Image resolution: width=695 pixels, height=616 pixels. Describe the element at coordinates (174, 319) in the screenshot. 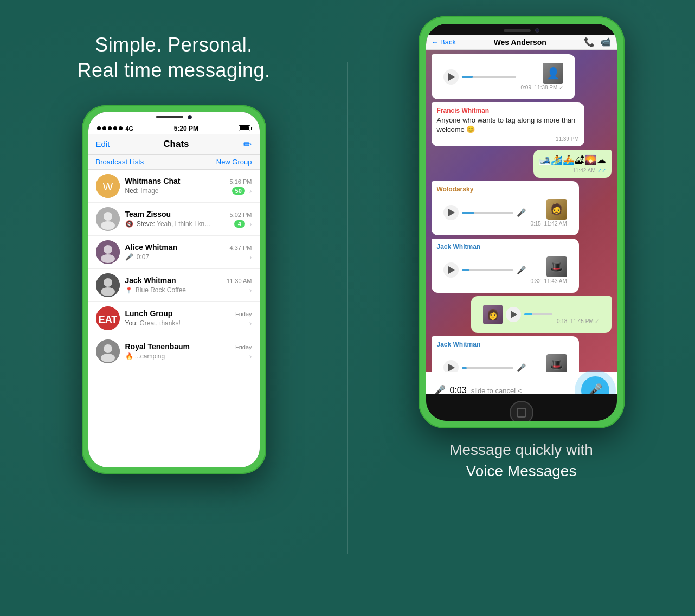

I see `chat-item-lunch: EAT Lunch Group Friday You: Great, thank…` at that location.